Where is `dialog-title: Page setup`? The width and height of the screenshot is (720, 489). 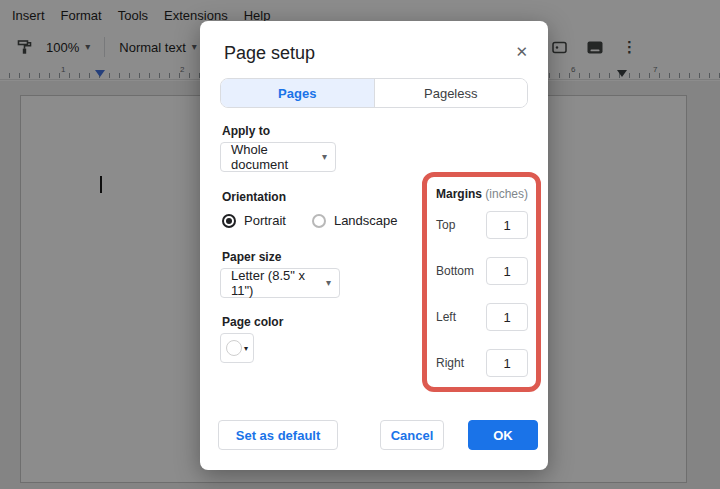 dialog-title: Page setup is located at coordinates (270, 54).